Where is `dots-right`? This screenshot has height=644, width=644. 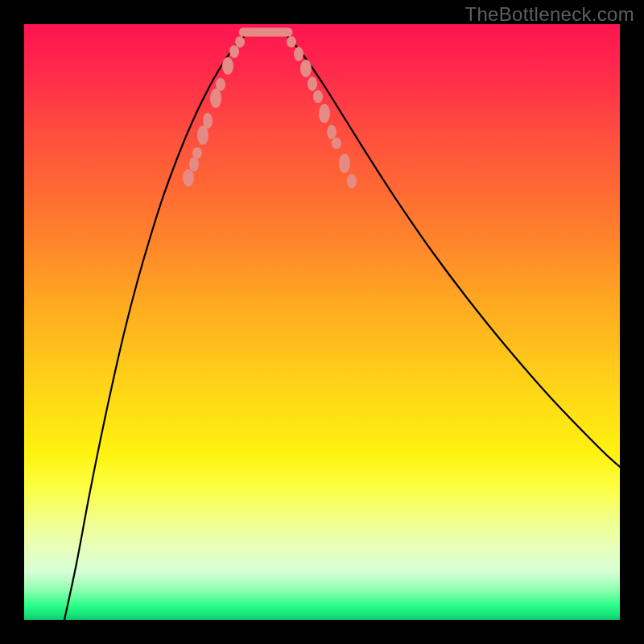 dots-right is located at coordinates (322, 113).